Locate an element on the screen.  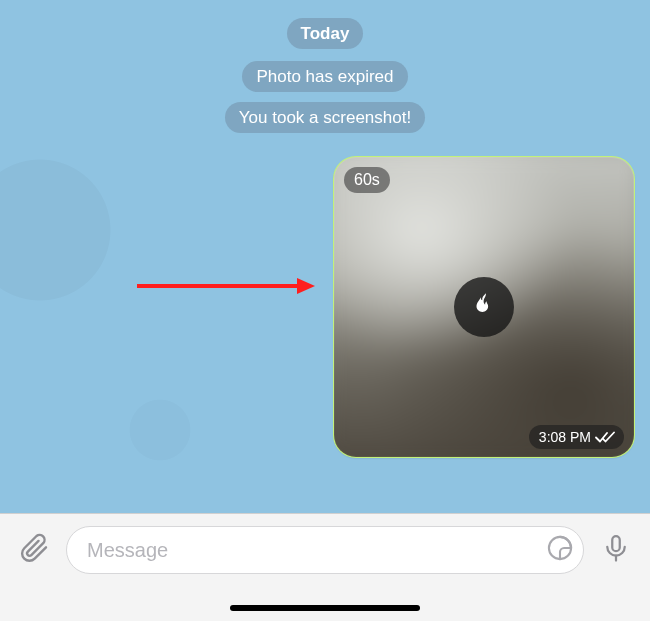
mic-icon is located at coordinates (616, 550).